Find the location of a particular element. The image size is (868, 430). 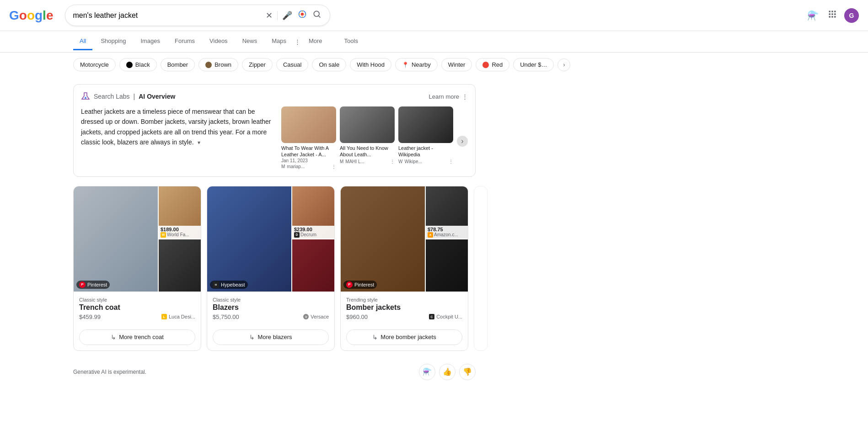

more-bomber-button: ↳ More bomber jackets is located at coordinates (404, 337).